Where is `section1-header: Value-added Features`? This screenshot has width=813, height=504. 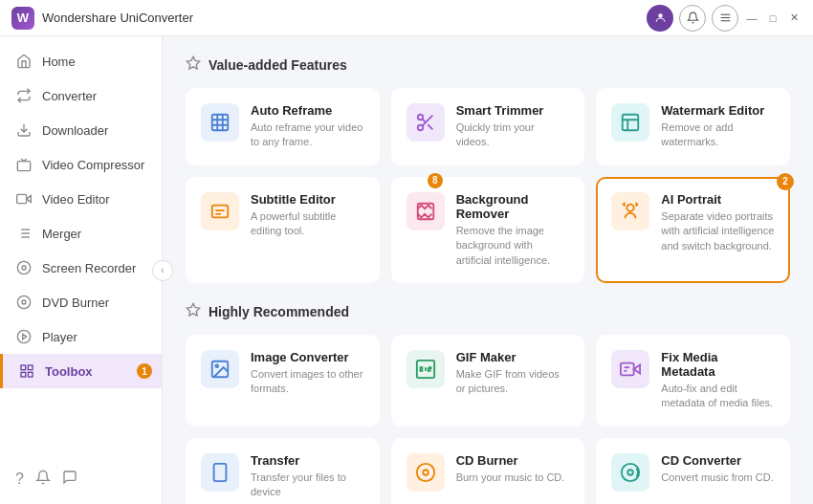 section1-header: Value-added Features is located at coordinates (488, 65).